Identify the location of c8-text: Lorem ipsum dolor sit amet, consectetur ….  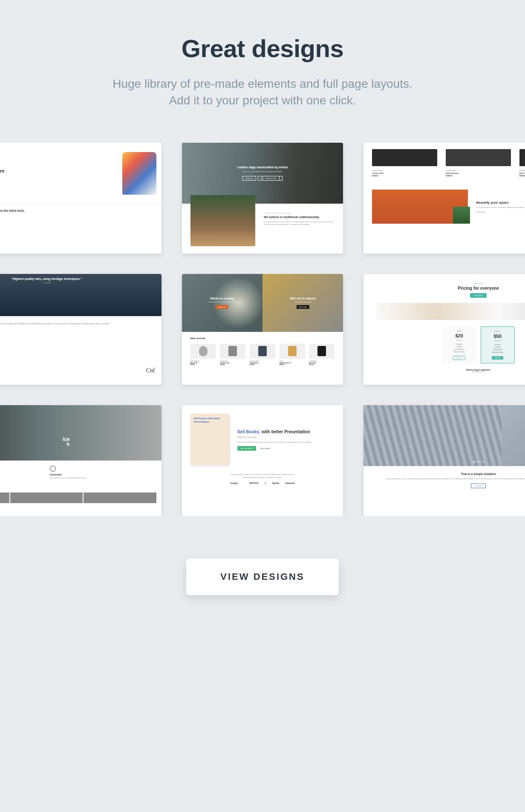
(274, 442).